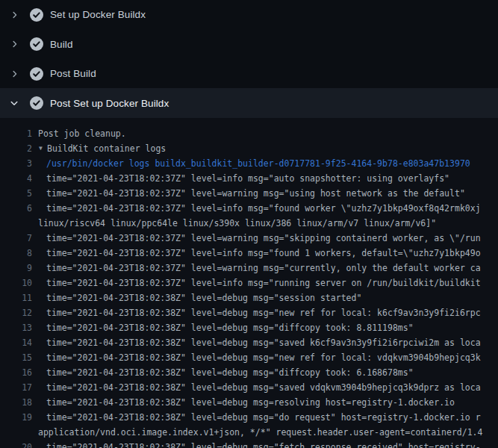 The image size is (498, 448). Describe the element at coordinates (16, 178) in the screenshot. I see `line-number: 4` at that location.